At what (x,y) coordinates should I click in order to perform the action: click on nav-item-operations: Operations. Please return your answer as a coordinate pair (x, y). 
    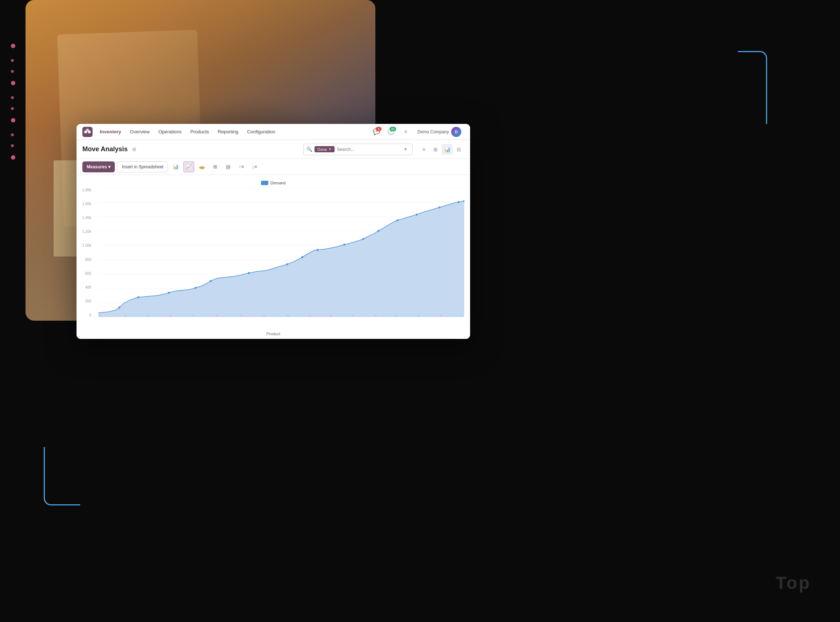
    Looking at the image, I should click on (170, 132).